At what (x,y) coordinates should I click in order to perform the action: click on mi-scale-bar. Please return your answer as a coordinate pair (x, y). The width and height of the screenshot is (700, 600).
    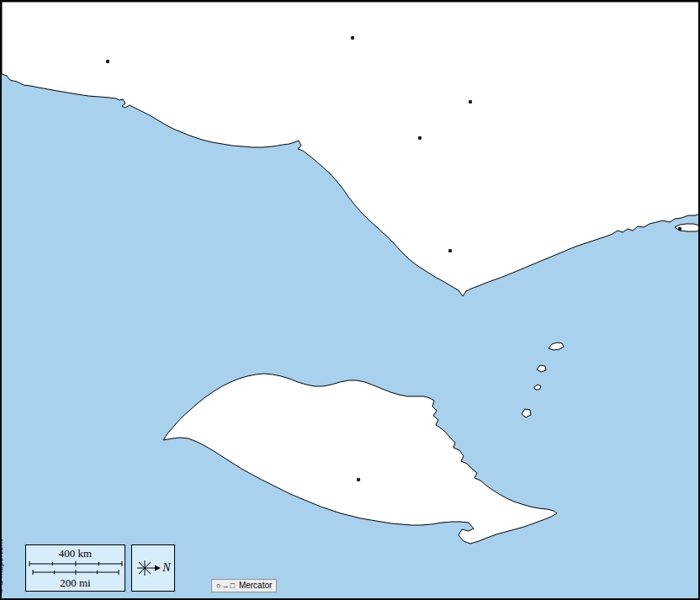
    Looking at the image, I should click on (76, 572).